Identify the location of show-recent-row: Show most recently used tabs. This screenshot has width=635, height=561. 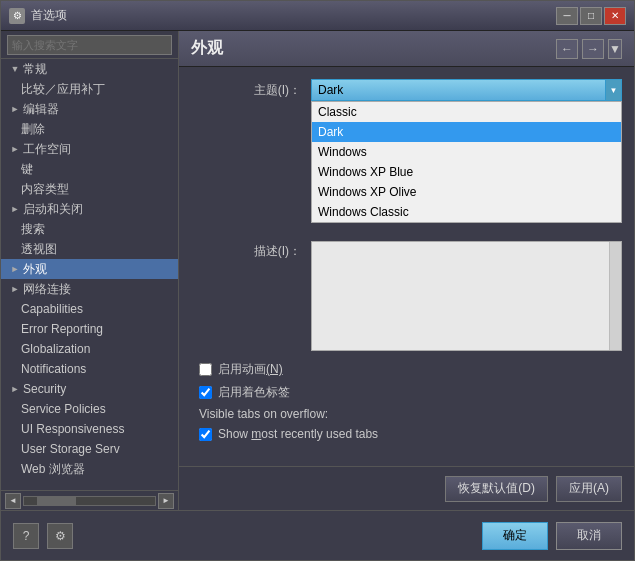
(406, 434).